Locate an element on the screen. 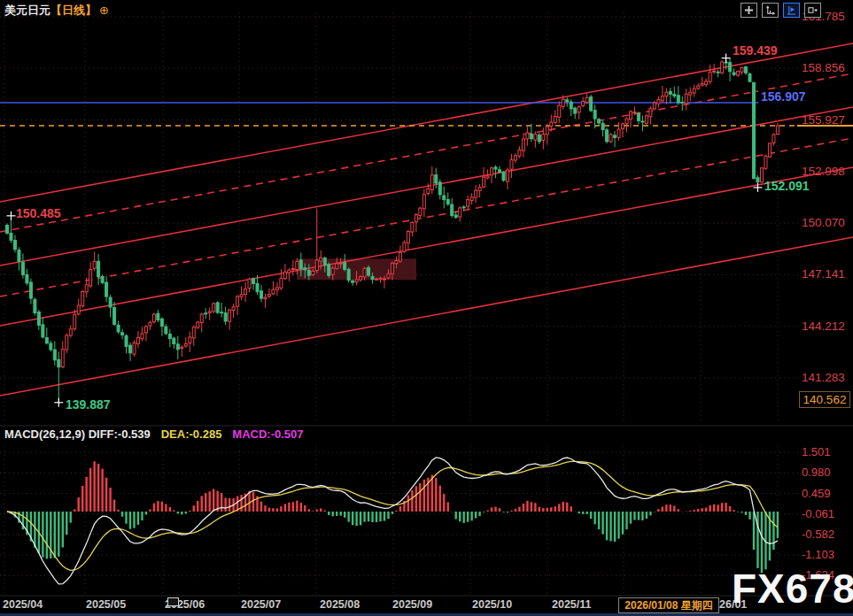 This screenshot has width=853, height=616. macd-tick-label: -0.061 is located at coordinates (818, 513).